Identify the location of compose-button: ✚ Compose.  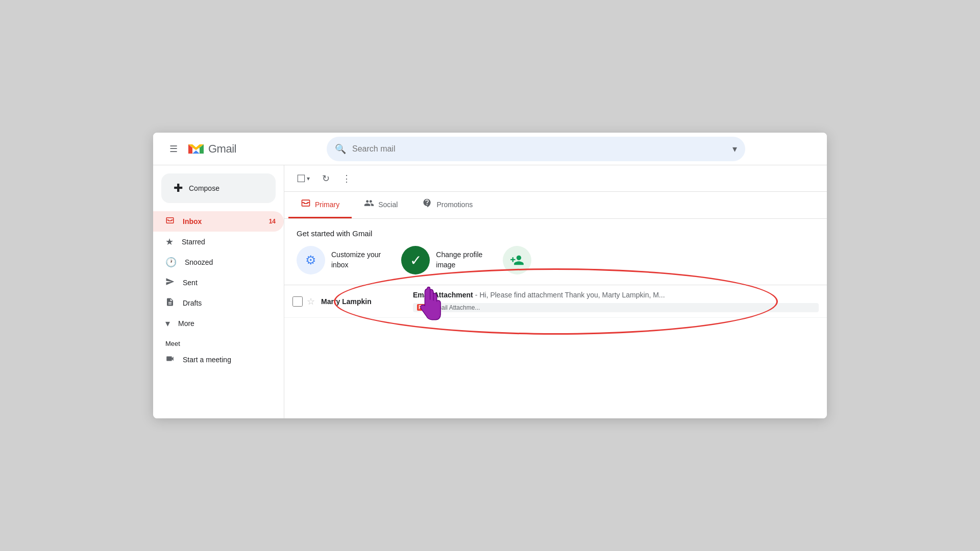
(218, 188).